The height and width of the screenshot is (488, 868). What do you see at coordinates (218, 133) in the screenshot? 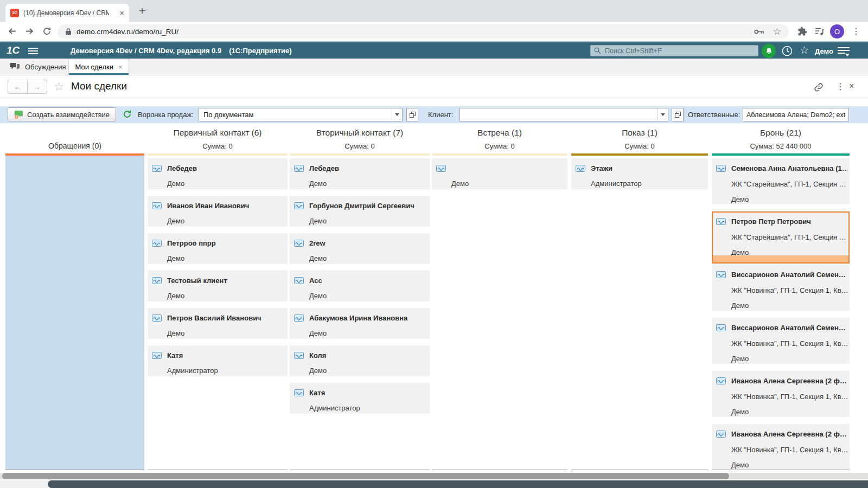
I see `column-title: Первичный контакт (6)` at bounding box center [218, 133].